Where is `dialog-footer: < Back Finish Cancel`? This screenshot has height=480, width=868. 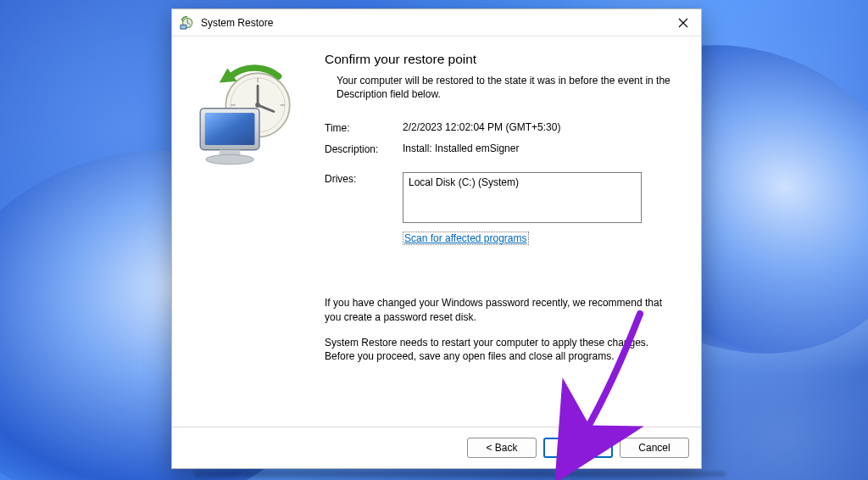
dialog-footer: < Back Finish Cancel is located at coordinates (437, 448).